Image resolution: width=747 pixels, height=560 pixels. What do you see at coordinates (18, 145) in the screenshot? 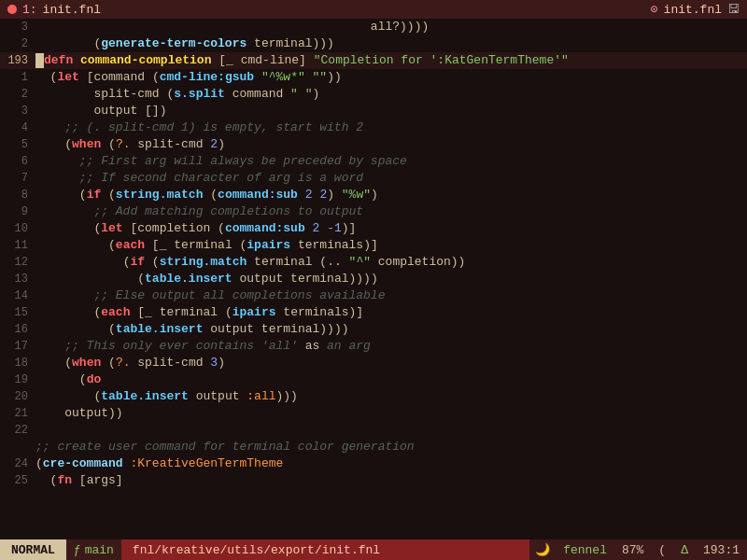
I see `line-number: 5` at bounding box center [18, 145].